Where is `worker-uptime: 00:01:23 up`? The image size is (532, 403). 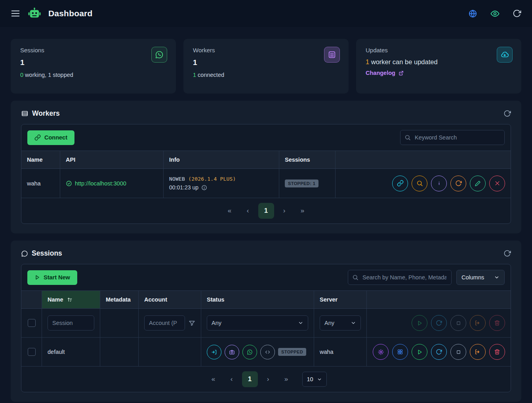 worker-uptime: 00:01:23 up is located at coordinates (184, 187).